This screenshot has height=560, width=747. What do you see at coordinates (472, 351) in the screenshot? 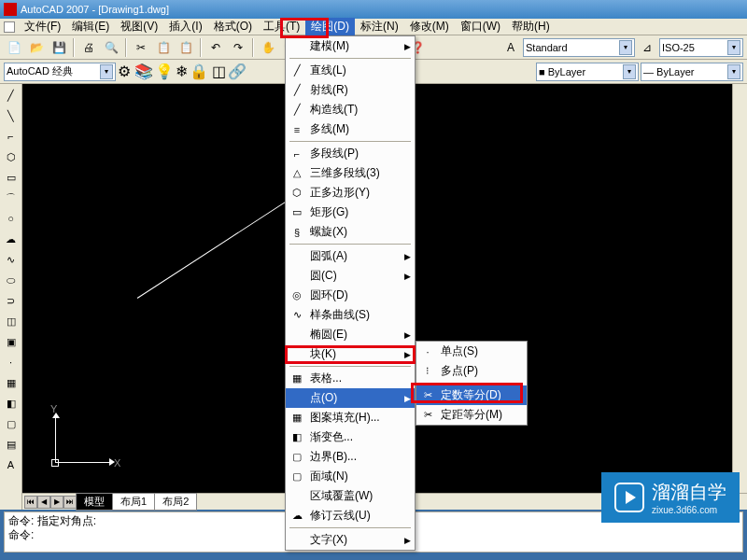
I see `menu-item-single-point: ·单点(S)` at bounding box center [472, 351].